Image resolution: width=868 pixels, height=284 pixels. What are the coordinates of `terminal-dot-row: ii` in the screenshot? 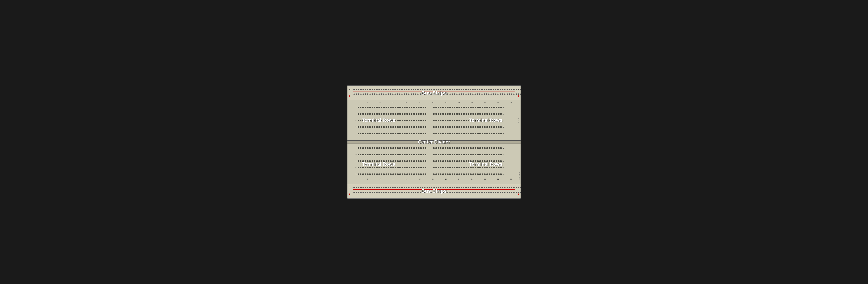 It's located at (434, 114).